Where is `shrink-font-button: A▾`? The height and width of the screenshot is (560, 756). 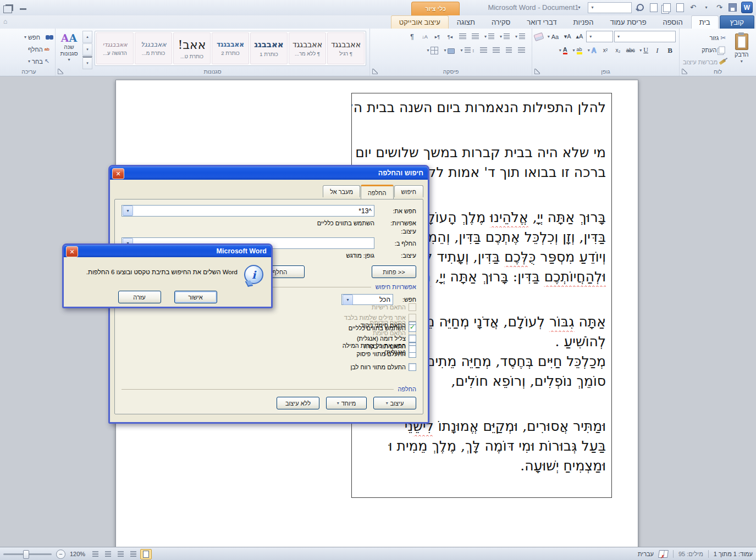
shrink-font-button: A▾ is located at coordinates (567, 37).